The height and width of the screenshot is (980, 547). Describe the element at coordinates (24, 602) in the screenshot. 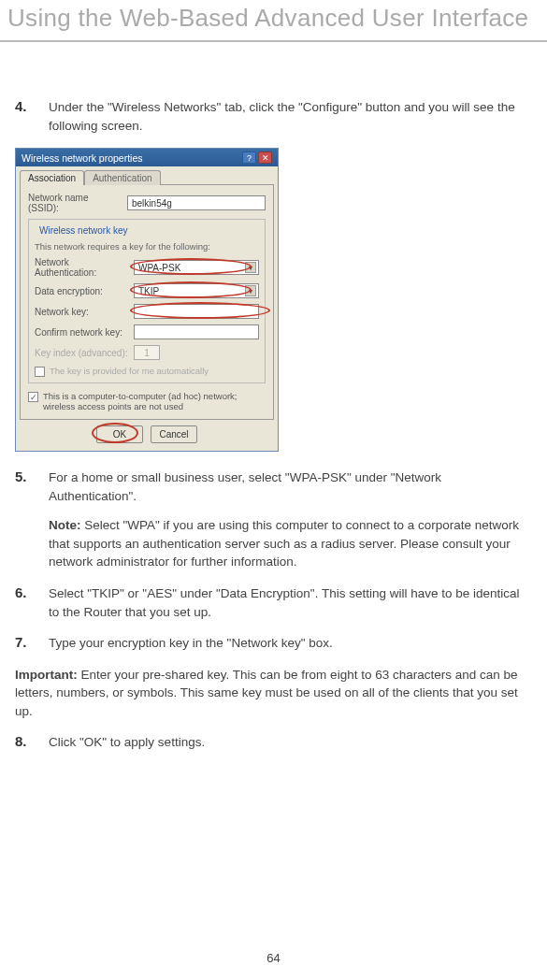

I see `step-number: 6.` at that location.